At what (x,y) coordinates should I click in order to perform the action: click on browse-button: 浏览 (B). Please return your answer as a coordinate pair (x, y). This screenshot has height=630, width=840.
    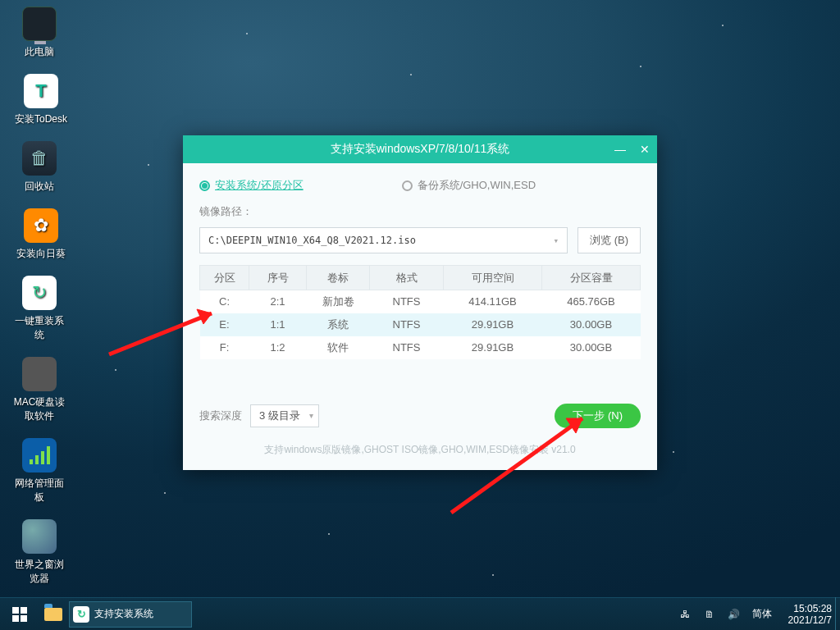
    Looking at the image, I should click on (609, 240).